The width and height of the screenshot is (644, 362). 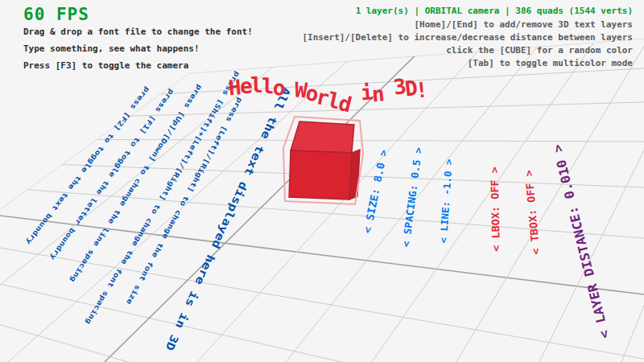 I want to click on hint-cube-random-color: click the [CUBE] for a random color, so click(x=539, y=50).